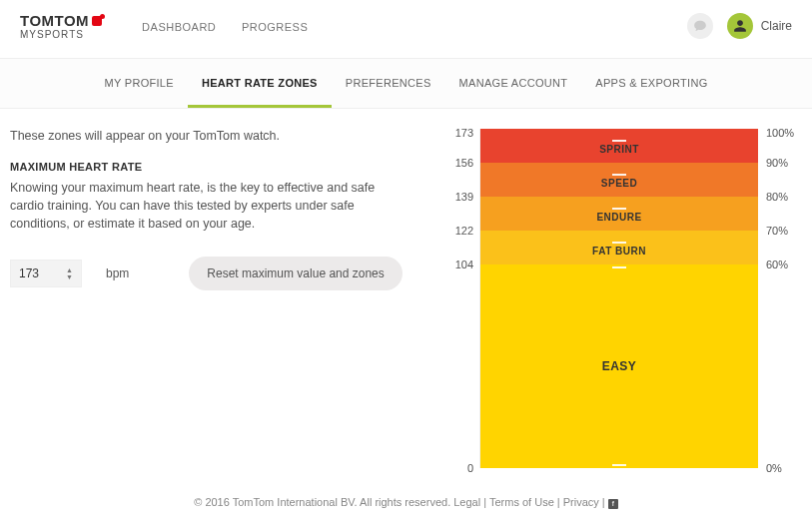 Image resolution: width=812 pixels, height=523 pixels. Describe the element at coordinates (619, 150) in the screenshot. I see `zone-label: SPRINT` at that location.